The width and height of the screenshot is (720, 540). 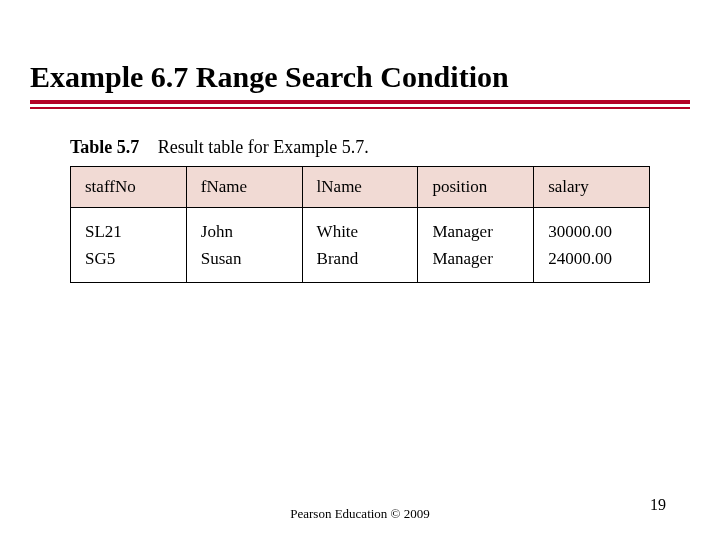 What do you see at coordinates (244, 188) in the screenshot?
I see `col-header-fname: fName` at bounding box center [244, 188].